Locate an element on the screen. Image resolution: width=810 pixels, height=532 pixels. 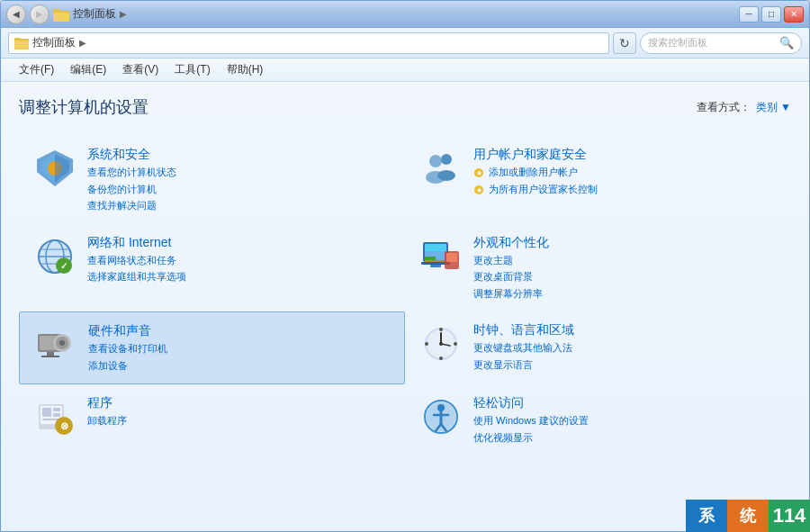
search-icon: 🔍 is located at coordinates (787, 43).